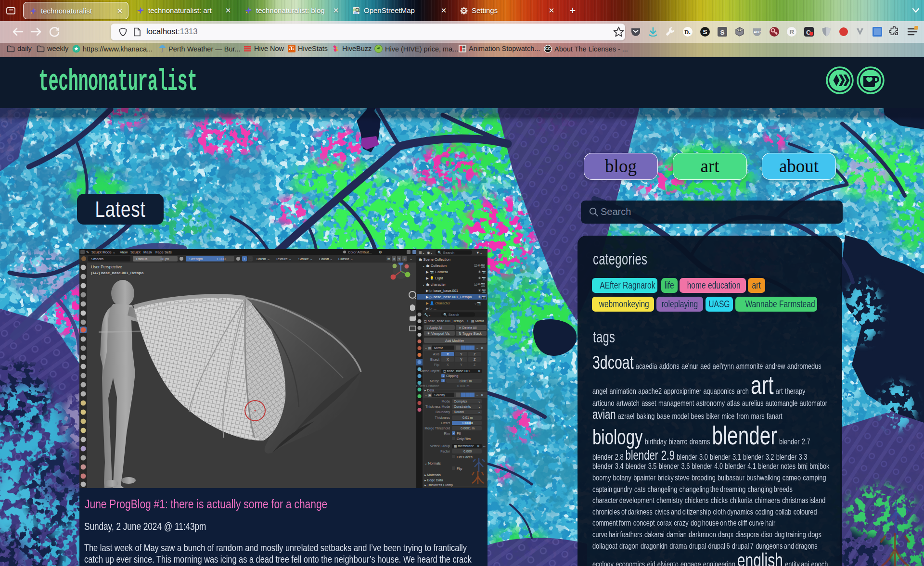 The image size is (924, 566). What do you see at coordinates (757, 32) in the screenshot?
I see `svg-text: ABP` at bounding box center [757, 32].